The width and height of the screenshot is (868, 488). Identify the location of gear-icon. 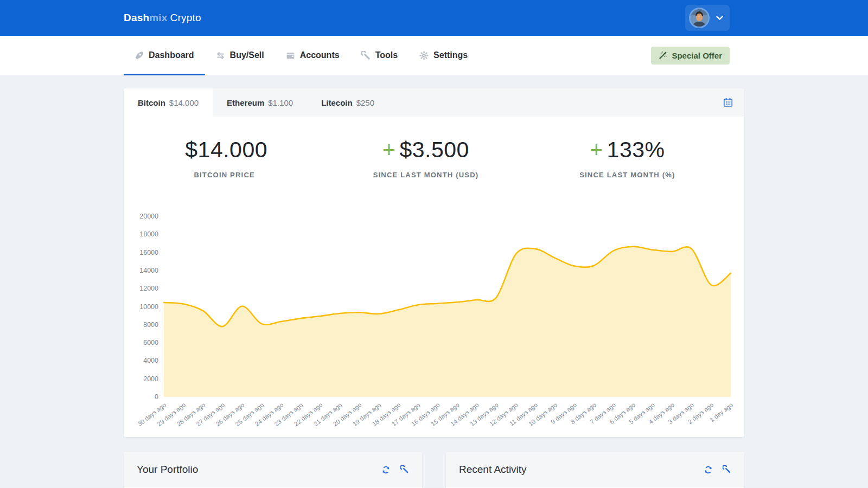
(424, 55).